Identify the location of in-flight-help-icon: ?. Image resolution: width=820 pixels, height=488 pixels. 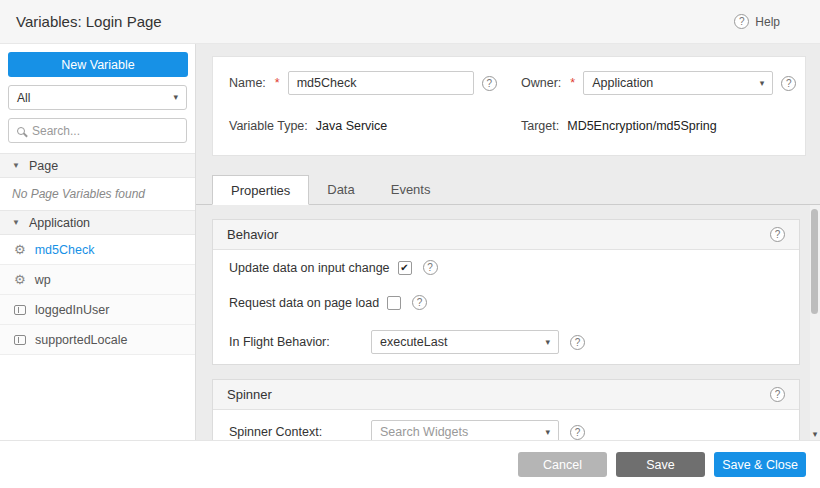
(578, 342).